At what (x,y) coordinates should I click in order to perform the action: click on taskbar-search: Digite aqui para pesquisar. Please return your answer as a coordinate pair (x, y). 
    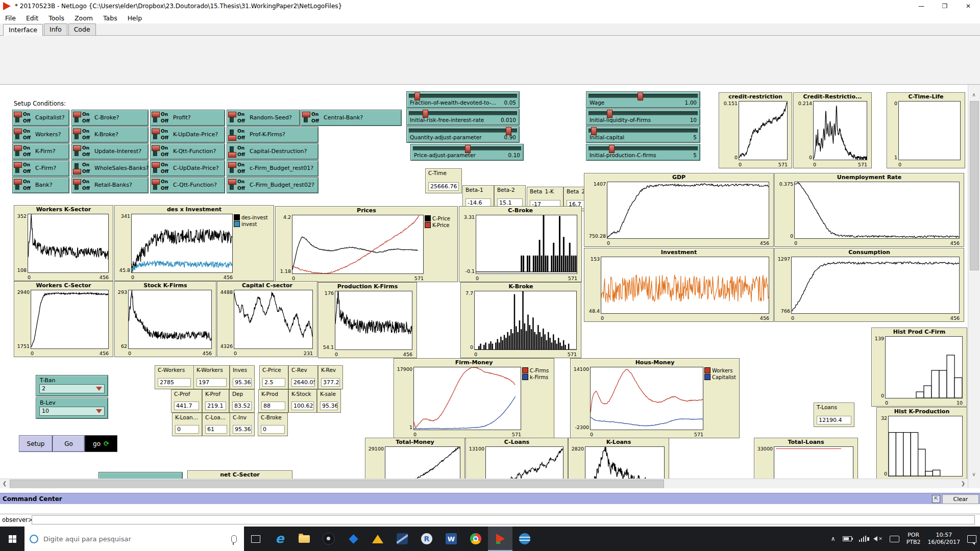
    Looking at the image, I should click on (134, 539).